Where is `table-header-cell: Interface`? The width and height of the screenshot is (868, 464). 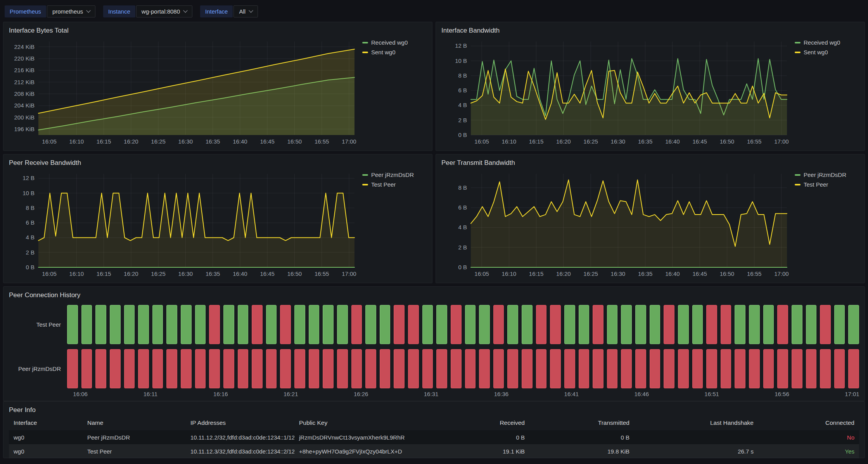
table-header-cell: Interface is located at coordinates (46, 423).